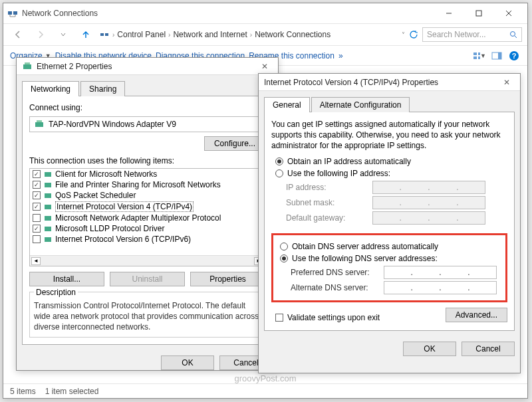 This screenshot has width=532, height=402. Describe the element at coordinates (148, 195) in the screenshot. I see `list-item: ✓QoS Packet Scheduler` at that location.